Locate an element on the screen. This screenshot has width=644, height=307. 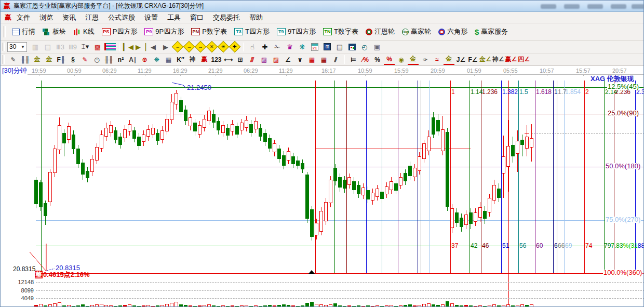
cycle-clock-icon: ◷ is located at coordinates (97, 60).